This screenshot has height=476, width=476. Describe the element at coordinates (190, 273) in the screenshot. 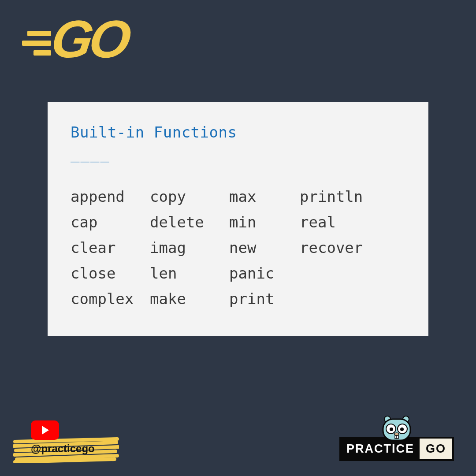

I see `fn-cell: len` at that location.